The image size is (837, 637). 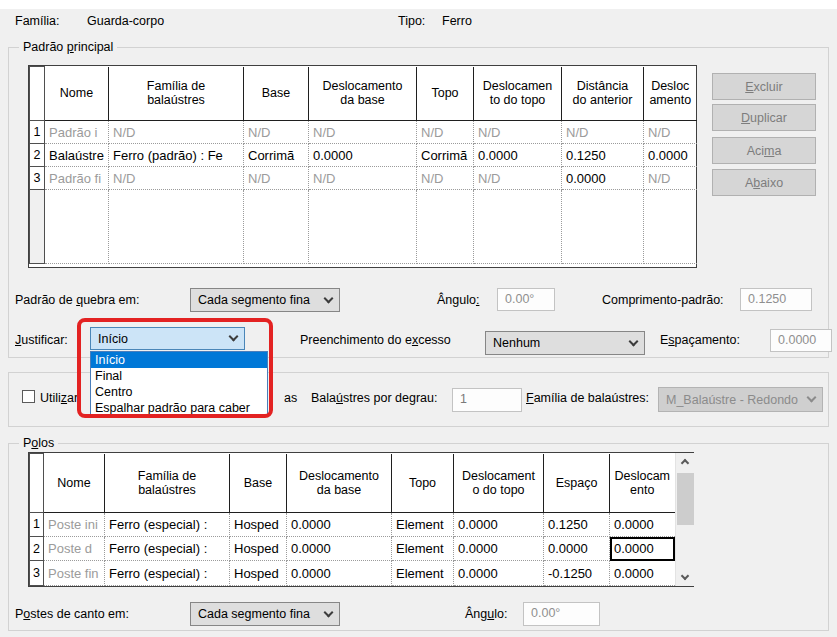 What do you see at coordinates (518, 94) in the screenshot?
I see `main-col-desloc-topo: Deslocamen to do topo` at bounding box center [518, 94].